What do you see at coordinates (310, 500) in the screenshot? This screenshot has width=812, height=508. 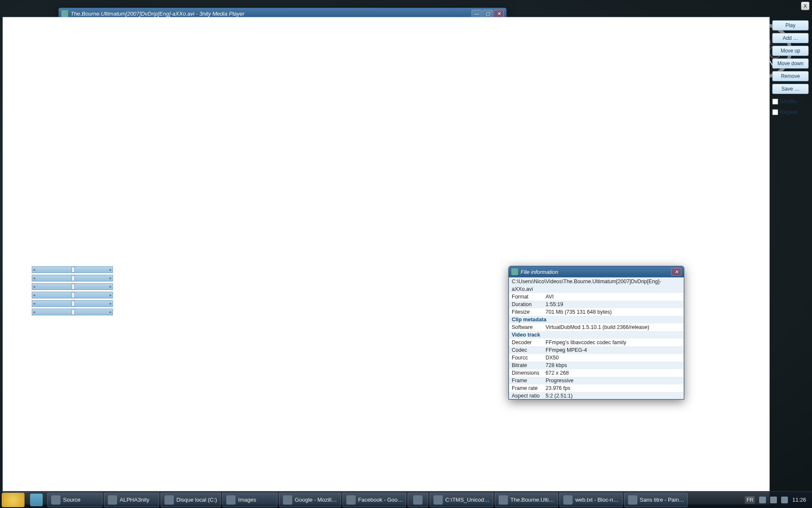 I see `taskbar-button: Google - Mozill…` at bounding box center [310, 500].